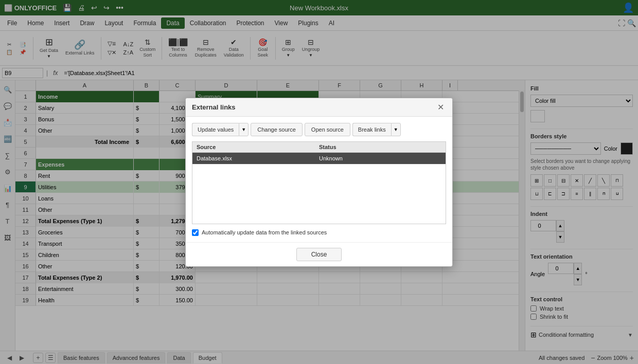 The width and height of the screenshot is (638, 364). What do you see at coordinates (215, 130) in the screenshot?
I see `update-values-btn: Update values` at bounding box center [215, 130].